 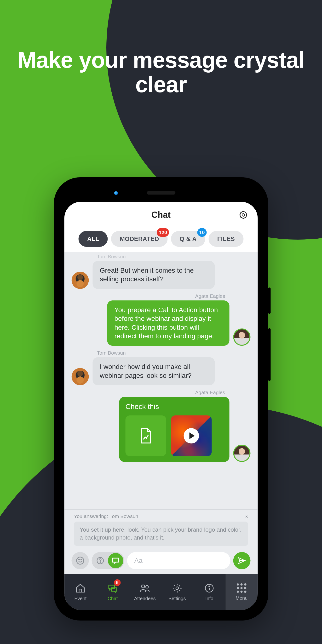 What do you see at coordinates (188, 239) in the screenshot?
I see `tab-label: Q & A` at bounding box center [188, 239].